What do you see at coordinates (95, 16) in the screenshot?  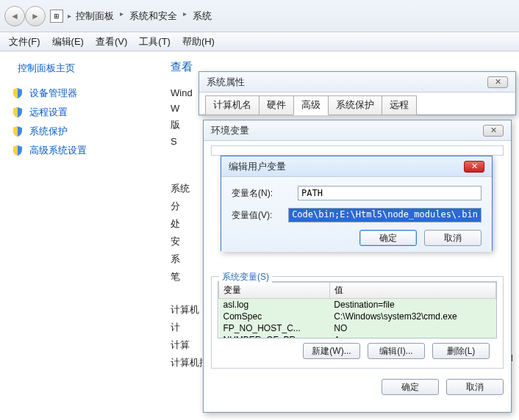 I see `breadcrumb-item: 控制面板` at bounding box center [95, 16].